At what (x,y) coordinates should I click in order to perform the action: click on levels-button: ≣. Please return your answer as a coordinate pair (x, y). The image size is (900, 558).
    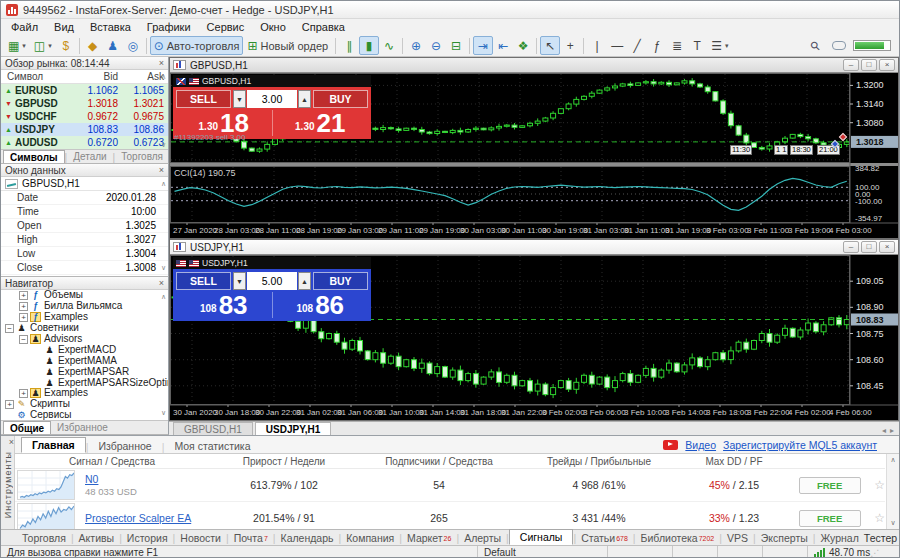
    Looking at the image, I should click on (677, 46).